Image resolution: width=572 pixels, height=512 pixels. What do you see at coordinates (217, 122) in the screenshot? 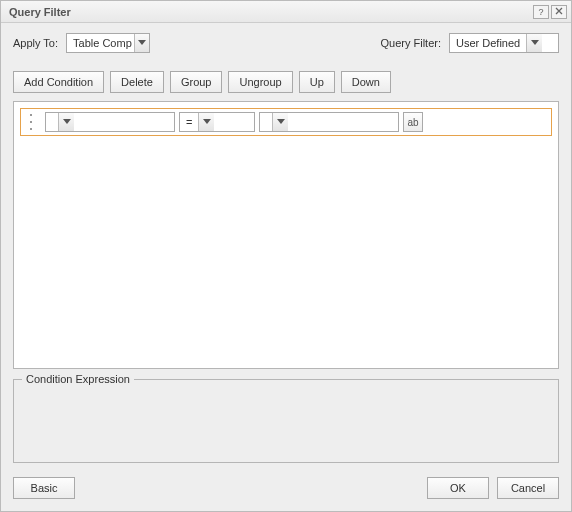
I see `operator-select: =` at bounding box center [217, 122].